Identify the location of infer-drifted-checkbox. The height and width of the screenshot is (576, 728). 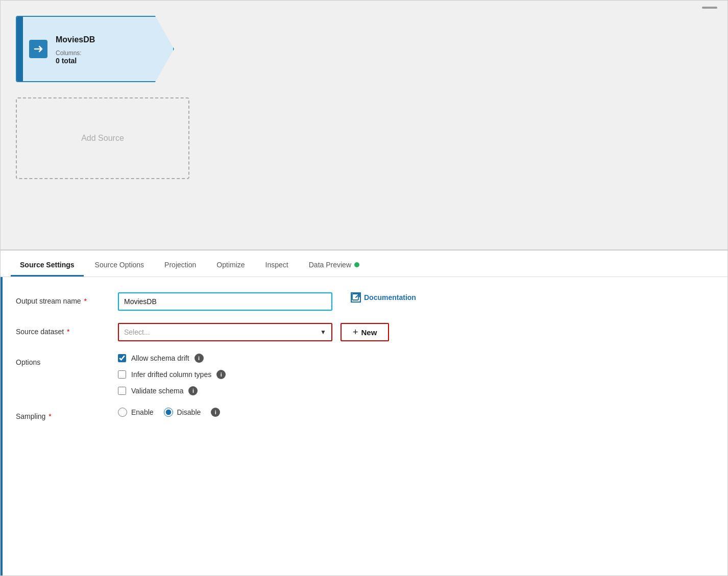
(122, 374).